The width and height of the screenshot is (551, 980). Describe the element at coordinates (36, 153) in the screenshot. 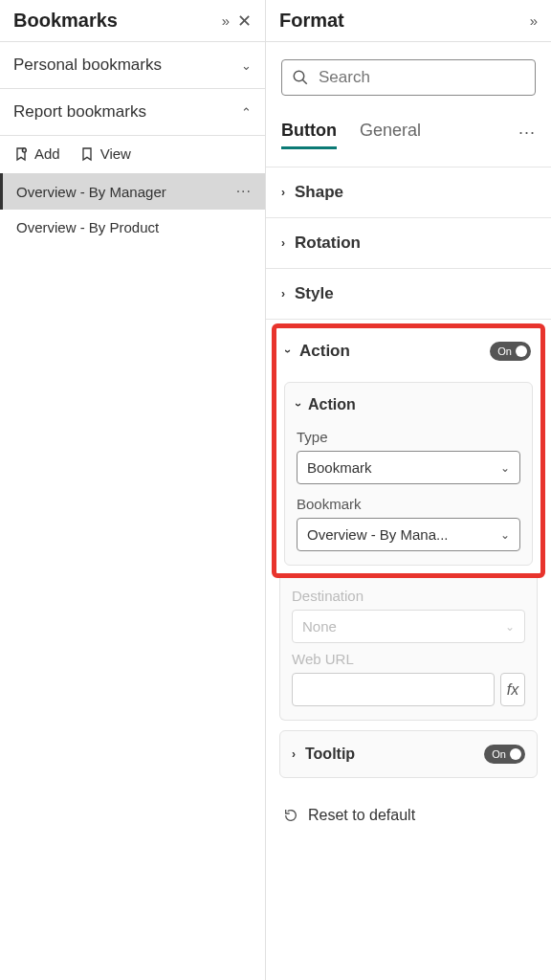

I see `add-bookmark-button: Add` at that location.